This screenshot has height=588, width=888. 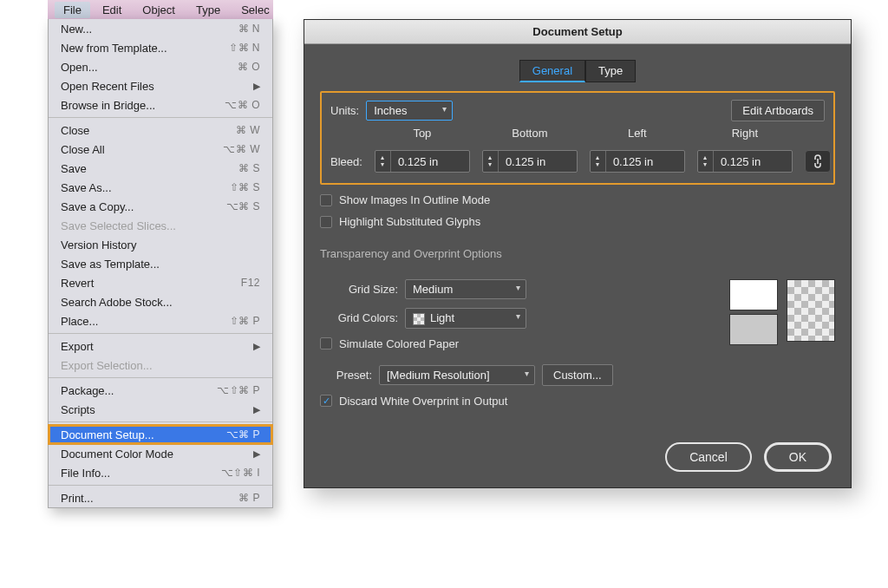 What do you see at coordinates (160, 264) in the screenshot?
I see `menu-item: Save as Template...` at bounding box center [160, 264].